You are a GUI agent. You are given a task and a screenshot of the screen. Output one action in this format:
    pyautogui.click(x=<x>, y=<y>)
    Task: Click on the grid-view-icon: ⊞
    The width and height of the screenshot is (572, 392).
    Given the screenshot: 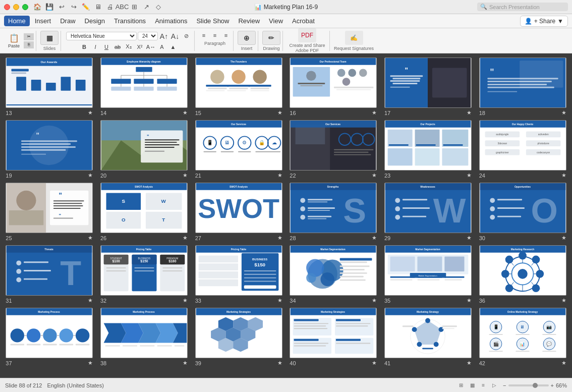 What is the action you would take?
    pyautogui.click(x=461, y=385)
    